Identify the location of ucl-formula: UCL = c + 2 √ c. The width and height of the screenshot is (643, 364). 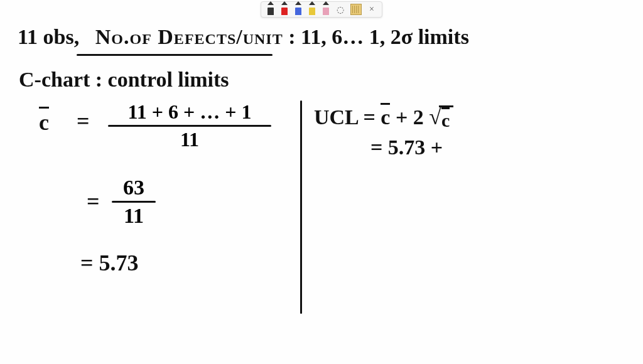
(384, 118).